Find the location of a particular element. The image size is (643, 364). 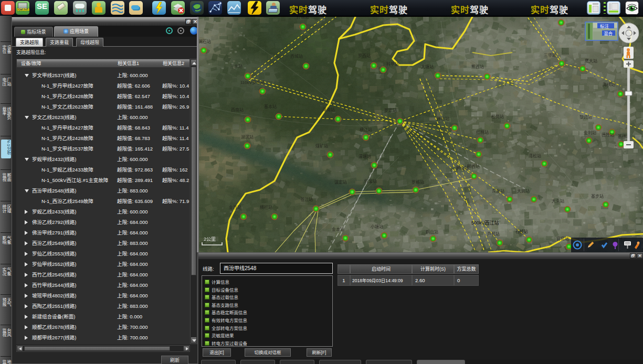

svg-text: 科甲站 is located at coordinates (393, 64).